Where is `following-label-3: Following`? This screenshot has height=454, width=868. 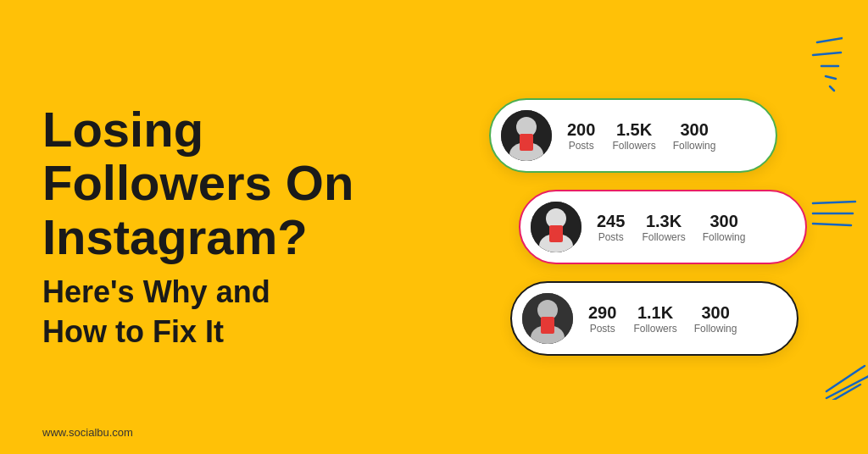
following-label-3: Following is located at coordinates (715, 329).